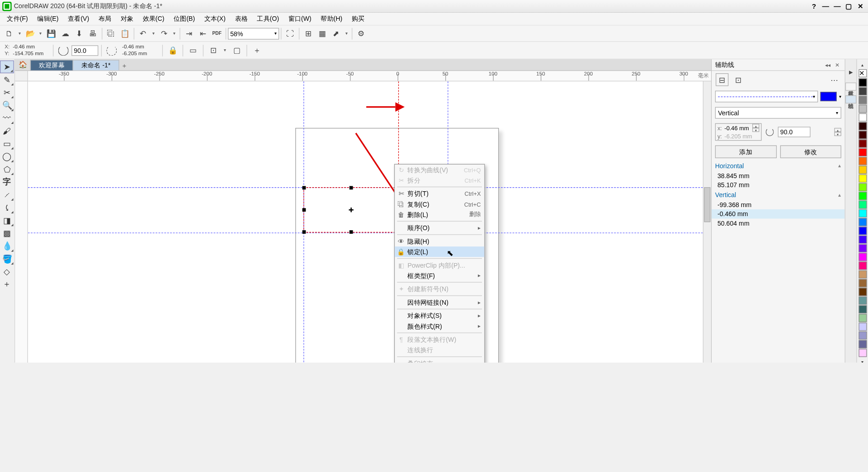 Image resolution: width=868 pixels, height=472 pixels. What do you see at coordinates (851, 87) in the screenshot?
I see `docker-tab-object-styles: 对象样式` at bounding box center [851, 87].